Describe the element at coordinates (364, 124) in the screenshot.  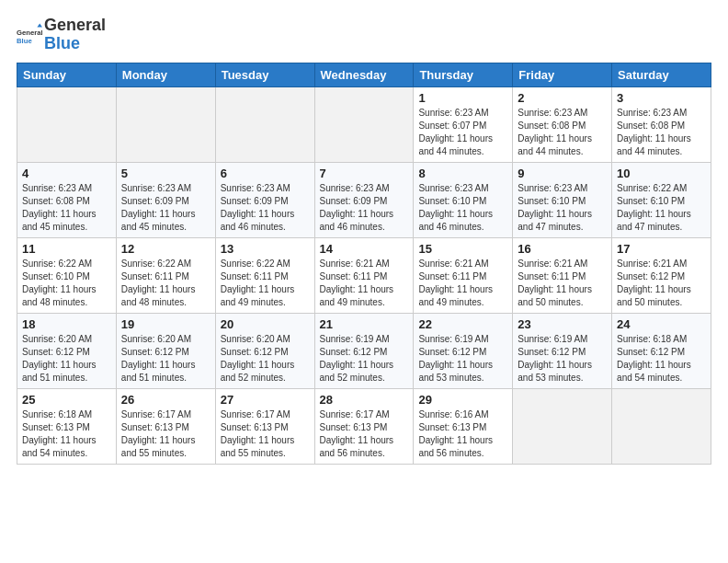
I see `calendar-week-row: 1Sunrise: 6:23 AMSunset: 6:07 PMDaylight…` at that location.